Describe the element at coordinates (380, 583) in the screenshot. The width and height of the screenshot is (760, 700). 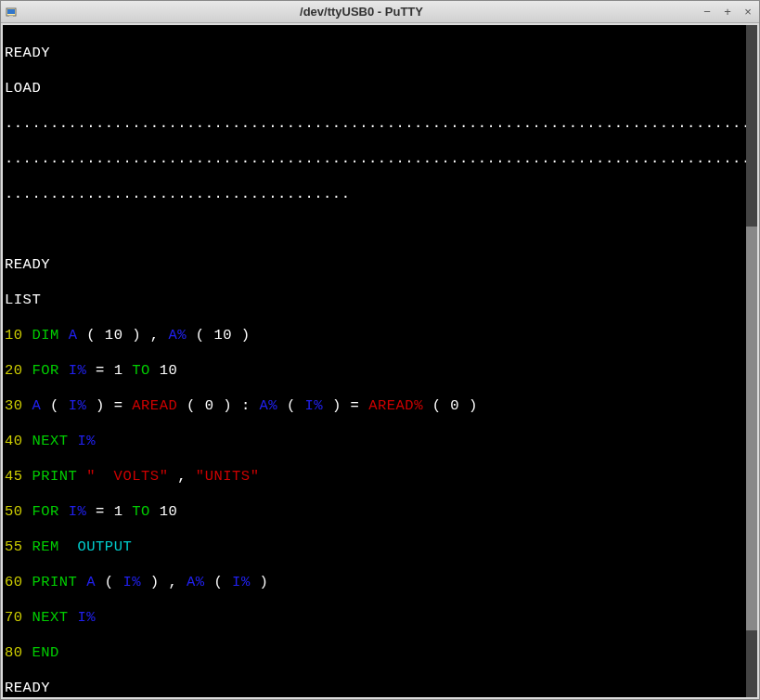
I see `code-line: 60 PRINT A ( I% ) , A% ( I% )` at that location.